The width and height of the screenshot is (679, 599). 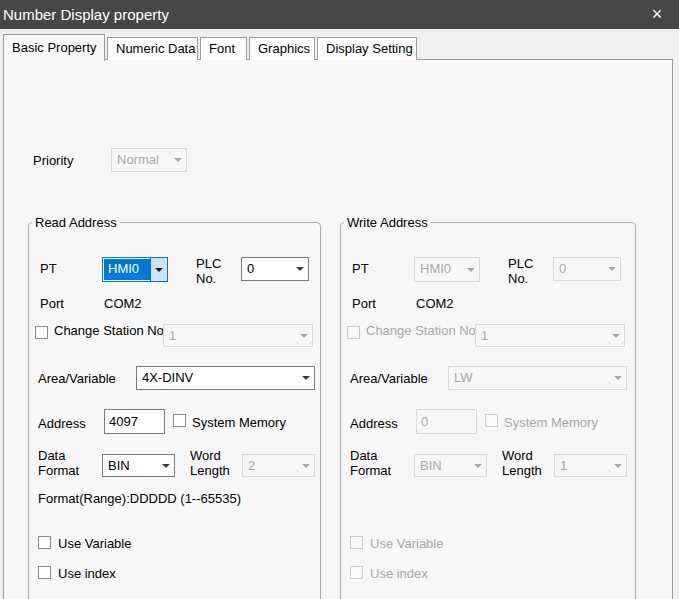 What do you see at coordinates (111, 330) in the screenshot?
I see `read-change-station-label: Change Station No.` at bounding box center [111, 330].